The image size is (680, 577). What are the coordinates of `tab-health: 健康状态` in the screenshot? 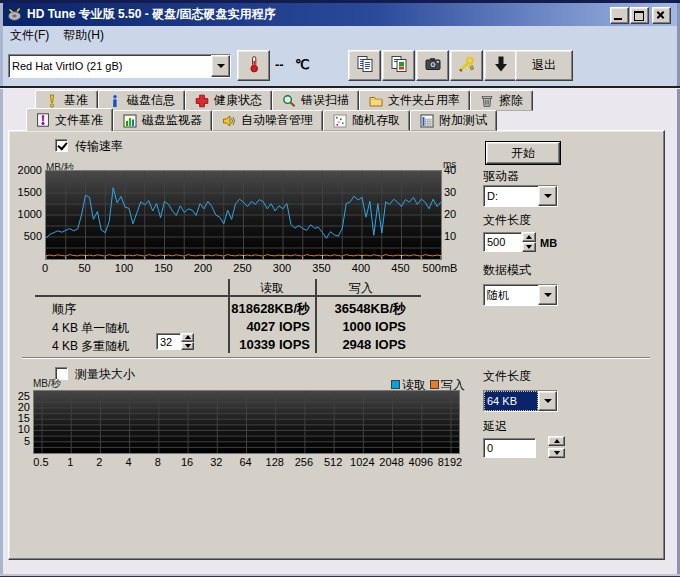 It's located at (228, 100).